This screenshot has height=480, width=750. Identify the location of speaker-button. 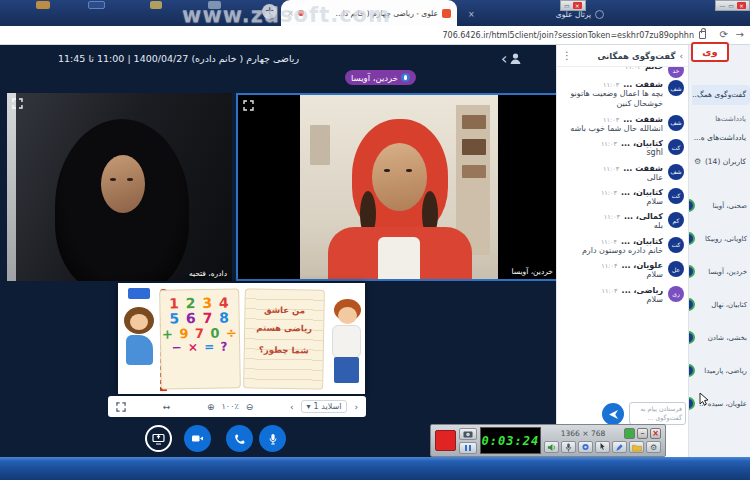
(552, 447).